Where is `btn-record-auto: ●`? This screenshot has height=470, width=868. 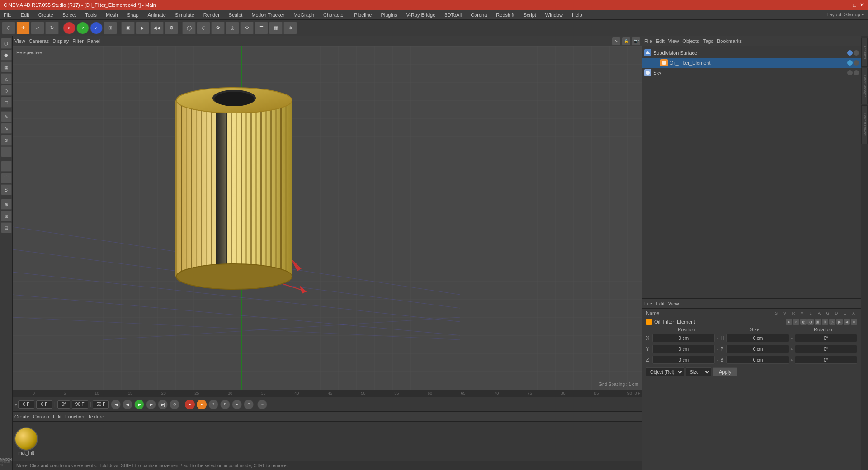
btn-record-auto: ● is located at coordinates (190, 404).